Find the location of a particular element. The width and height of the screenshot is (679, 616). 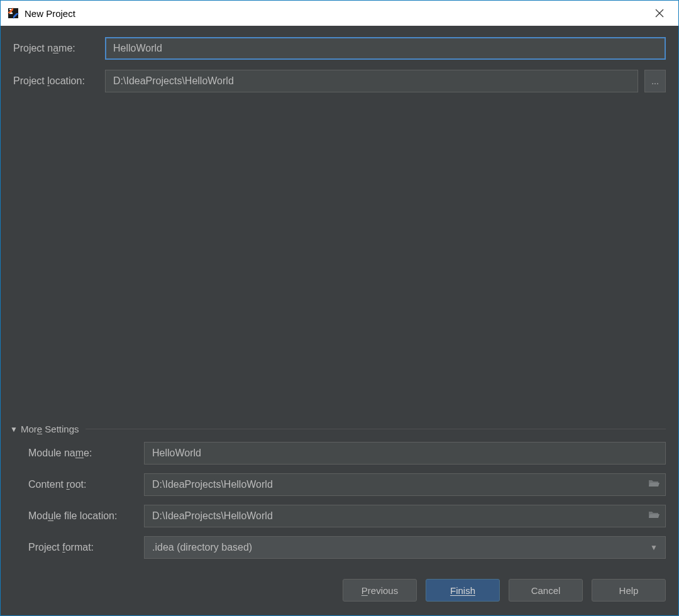

close-icon is located at coordinates (660, 13).